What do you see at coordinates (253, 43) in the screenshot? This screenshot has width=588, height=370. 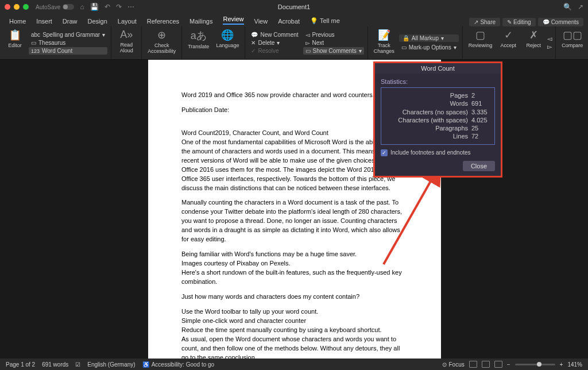 I see `x-icon: ✕` at bounding box center [253, 43].